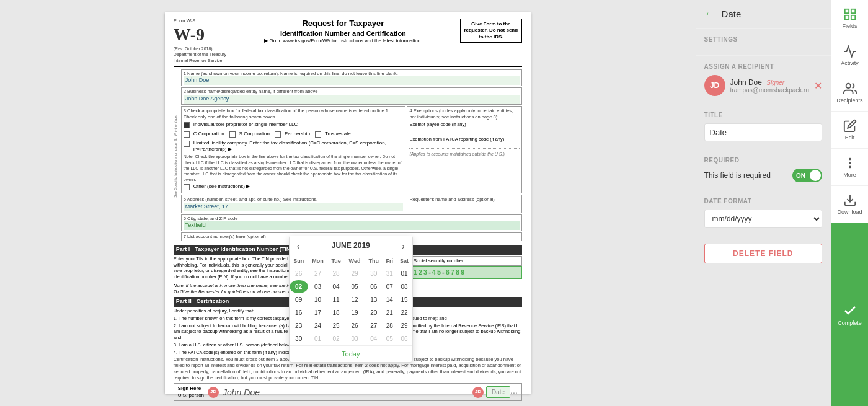  Describe the element at coordinates (849, 203) in the screenshot. I see `icon-bar: Fields Activity Recipients Edit` at that location.